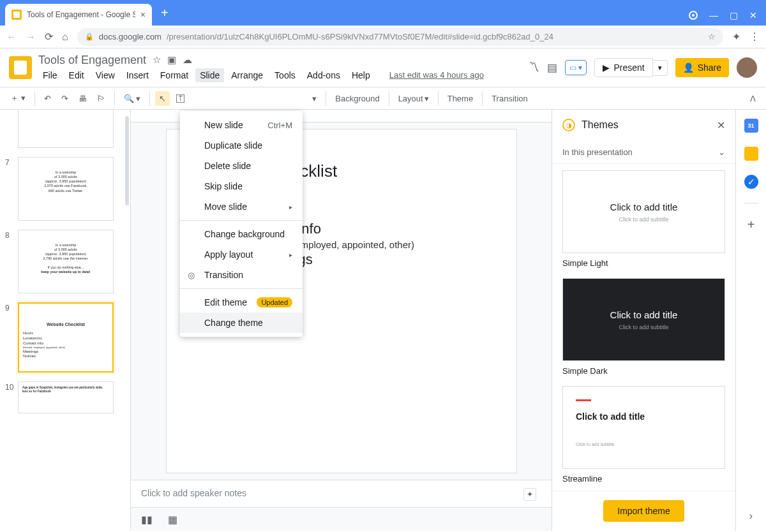  What do you see at coordinates (66, 337) in the screenshot?
I see `slide-thumb-9-selected: Website Checklist Hours Location(s) Cont…` at bounding box center [66, 337].